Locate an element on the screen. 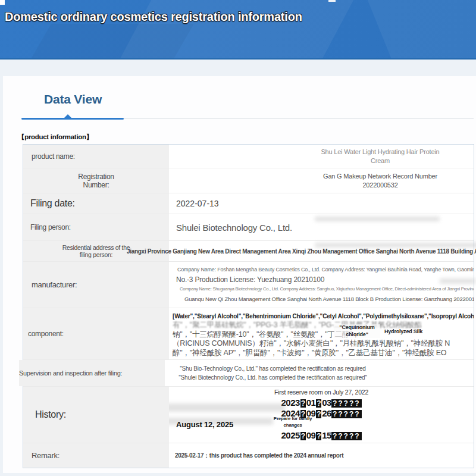 Image resolution: width=476 pixels, height=476 pixels. component-line5: 醇"，"神经酰胺 AP"，"胆甾醇"，"卡波姆"，"黄原胶"，"乙基己基甘油"，… is located at coordinates (323, 353).